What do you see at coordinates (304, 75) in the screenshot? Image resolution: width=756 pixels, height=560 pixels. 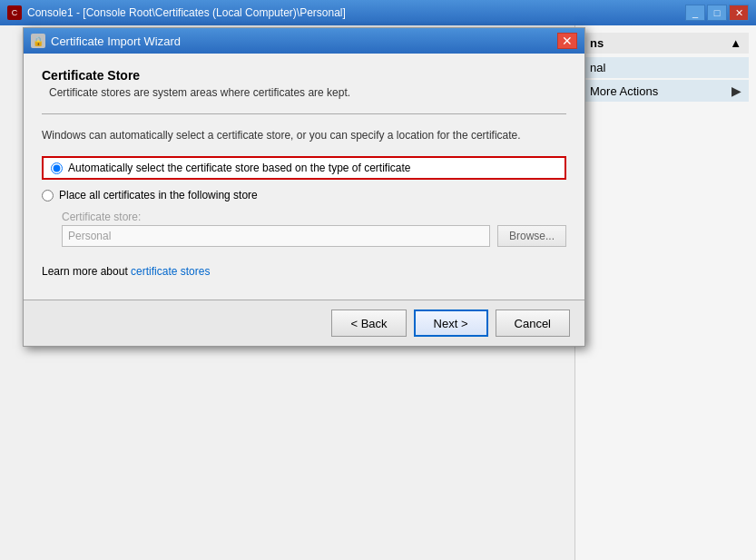 I see `wizard-section-title: Certificate Store` at bounding box center [304, 75].